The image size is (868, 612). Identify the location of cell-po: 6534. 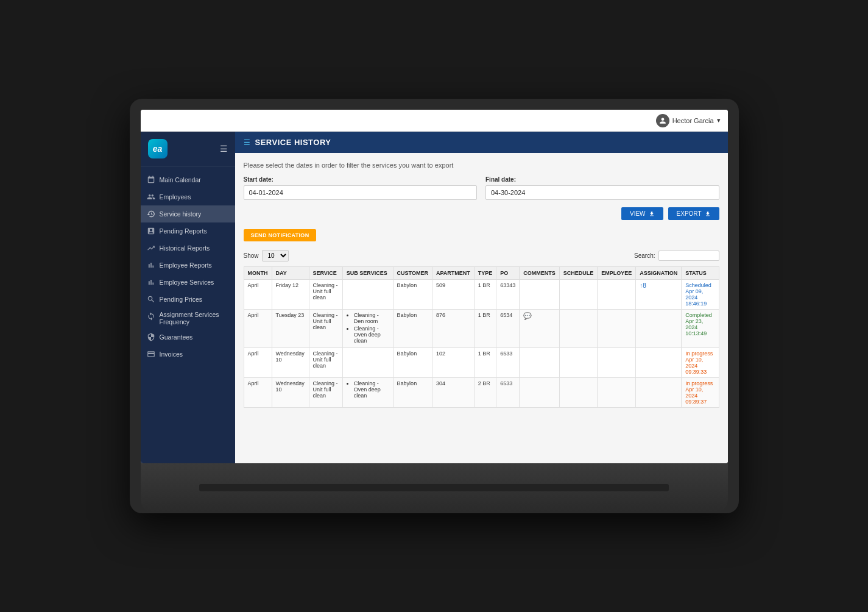
(508, 329).